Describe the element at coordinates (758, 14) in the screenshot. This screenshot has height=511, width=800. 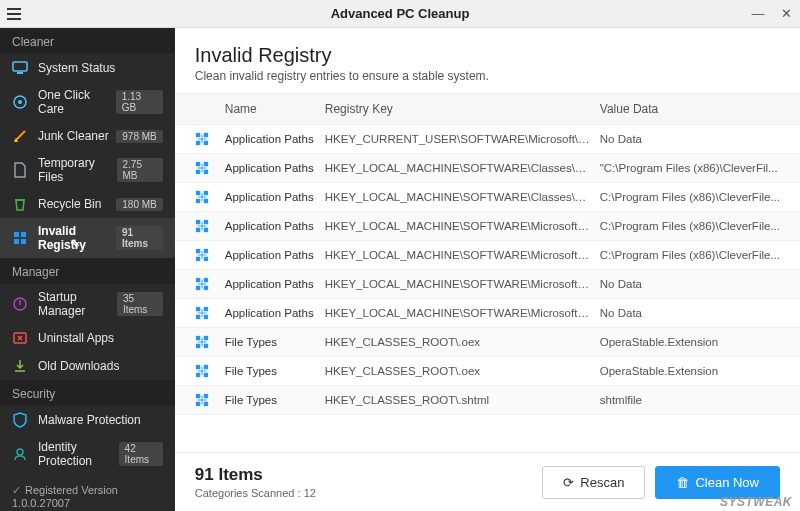
I see `minimize-button: —` at that location.